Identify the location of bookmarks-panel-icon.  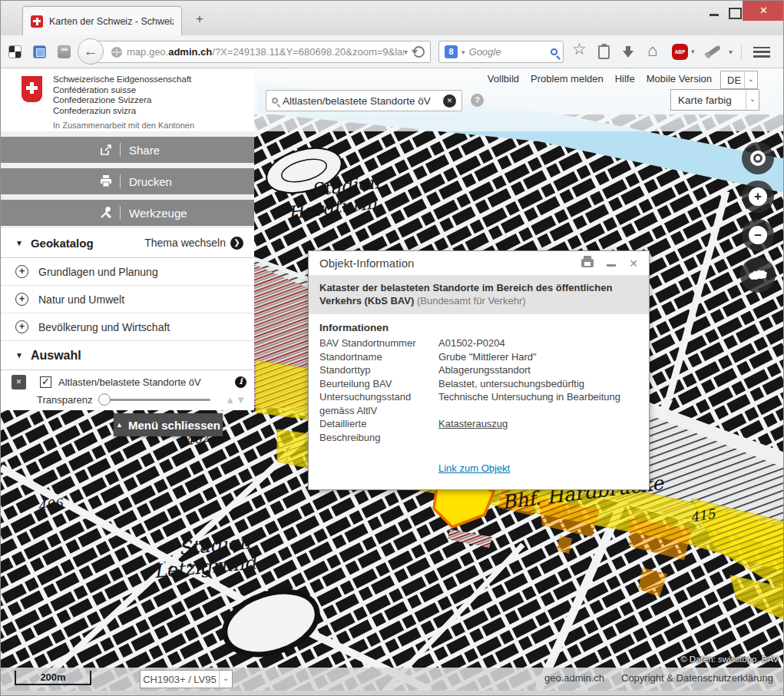
(604, 52).